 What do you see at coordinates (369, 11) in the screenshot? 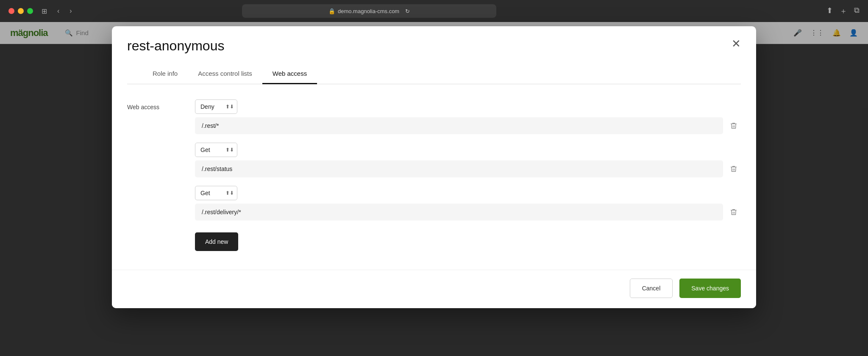
I see `url-text: demo.magnolia-cms.com` at bounding box center [369, 11].